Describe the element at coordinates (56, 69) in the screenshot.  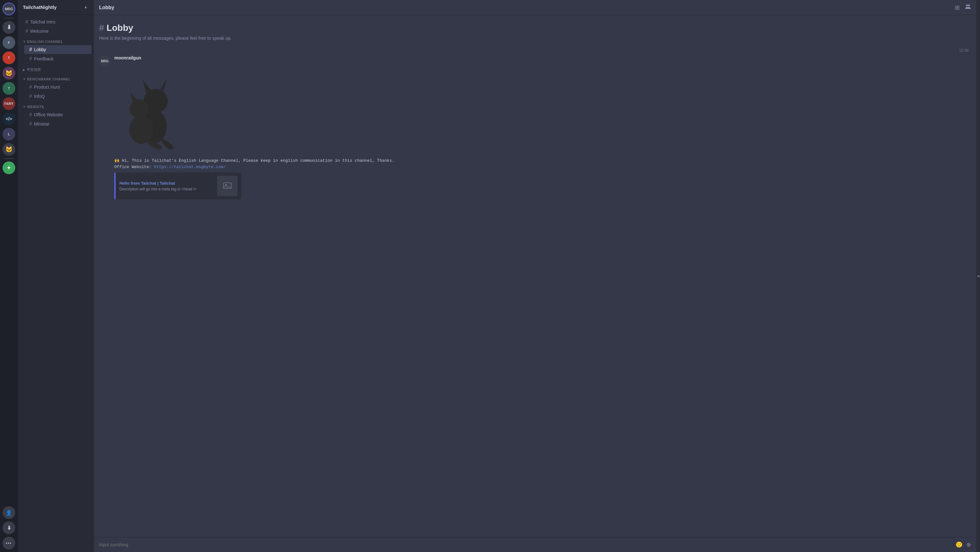
I see `section-zhongwen: ▶ 中文社区` at that location.